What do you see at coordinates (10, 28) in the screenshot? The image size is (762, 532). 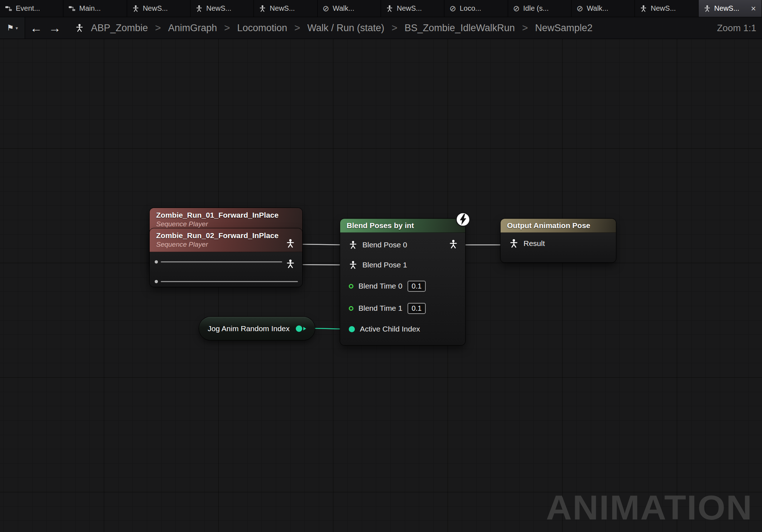 I see `bookmark-icon: ⚑` at bounding box center [10, 28].